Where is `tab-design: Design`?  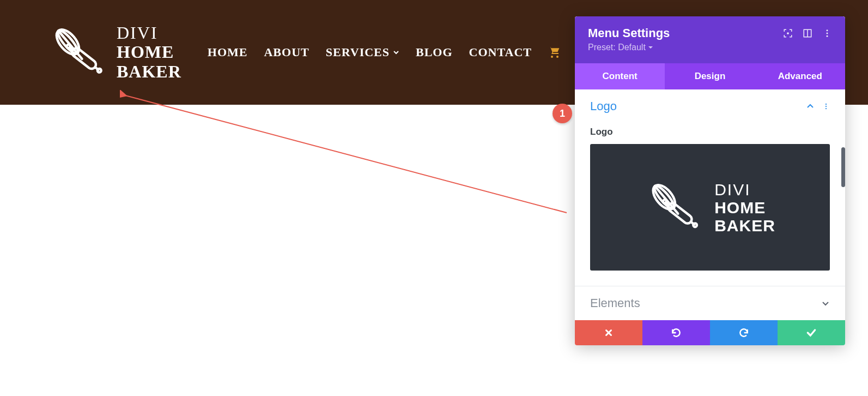 tab-design: Design is located at coordinates (709, 76).